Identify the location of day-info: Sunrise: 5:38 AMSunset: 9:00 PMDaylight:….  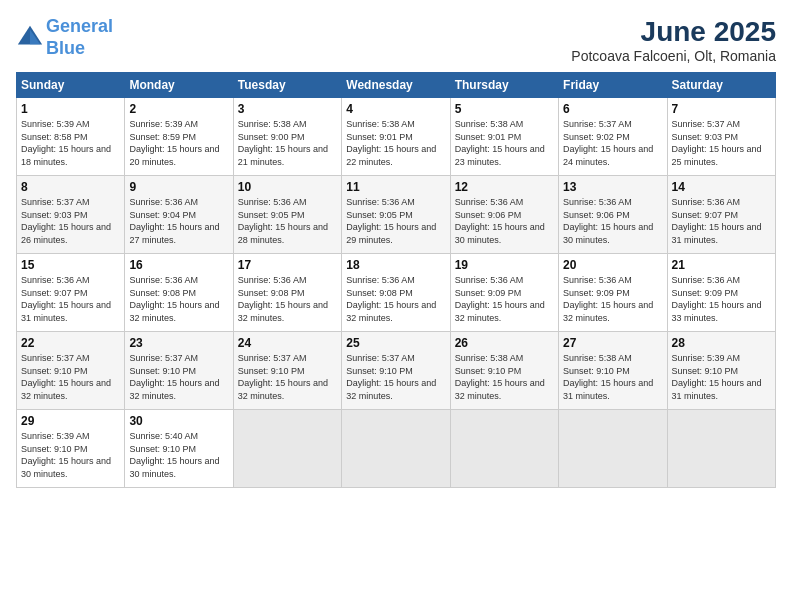
(288, 143).